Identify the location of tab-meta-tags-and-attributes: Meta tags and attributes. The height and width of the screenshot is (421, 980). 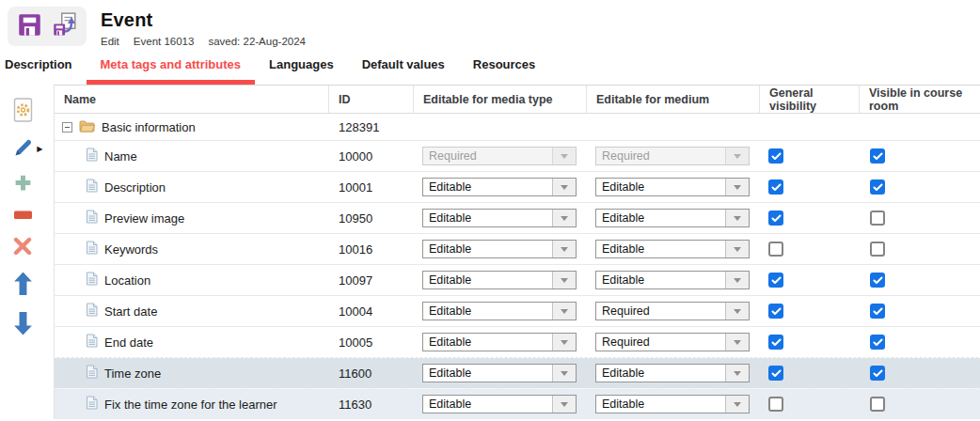
(171, 68).